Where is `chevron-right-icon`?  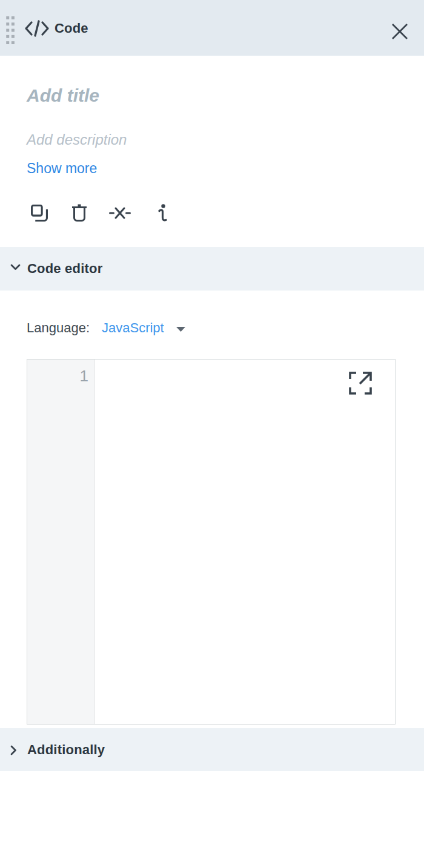
chevron-right-icon is located at coordinates (13, 751).